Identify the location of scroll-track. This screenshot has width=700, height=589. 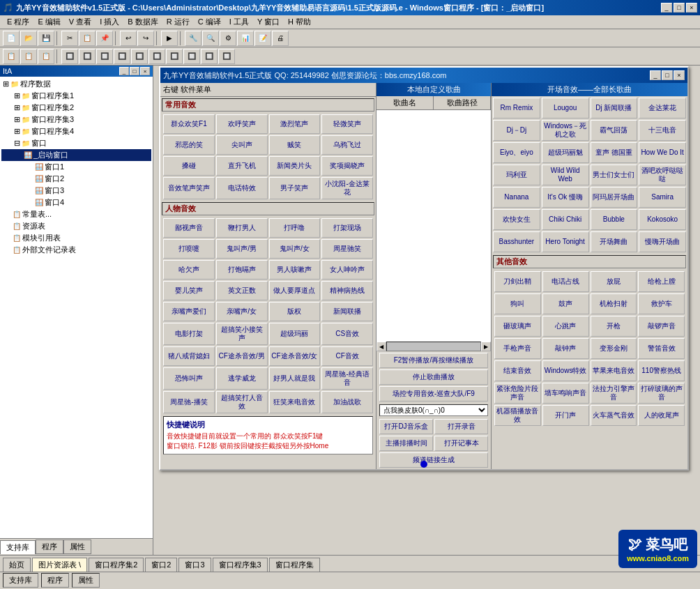
(434, 346).